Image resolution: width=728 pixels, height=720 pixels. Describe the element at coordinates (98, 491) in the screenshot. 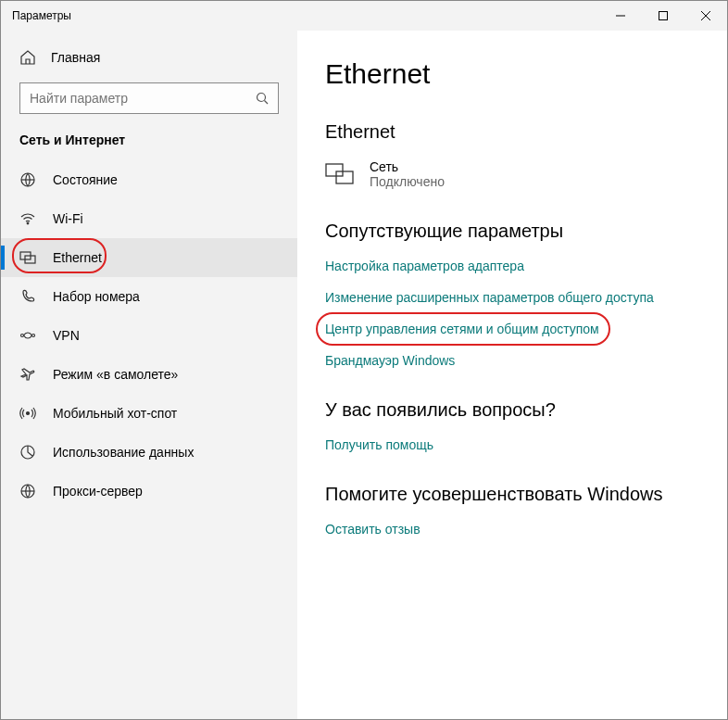

I see `sidebar-item-label: Прокси-сервер` at that location.